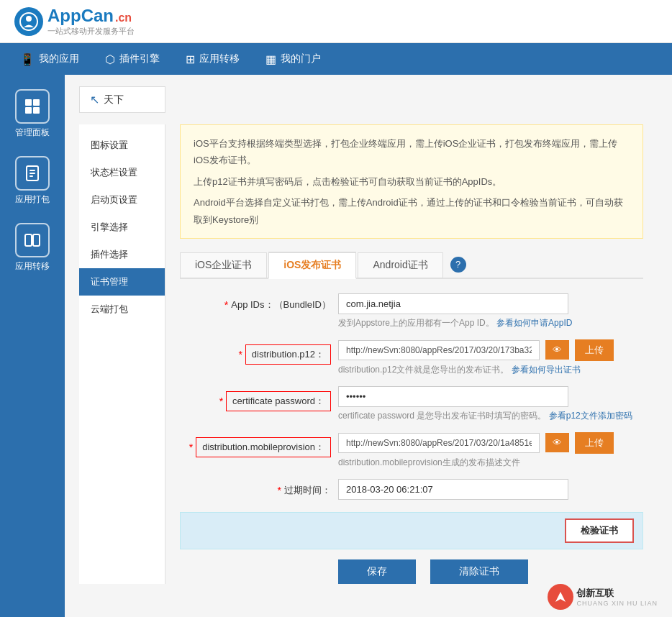  What do you see at coordinates (219, 59) in the screenshot?
I see `nav-transfer-label: 应用转移` at bounding box center [219, 59].